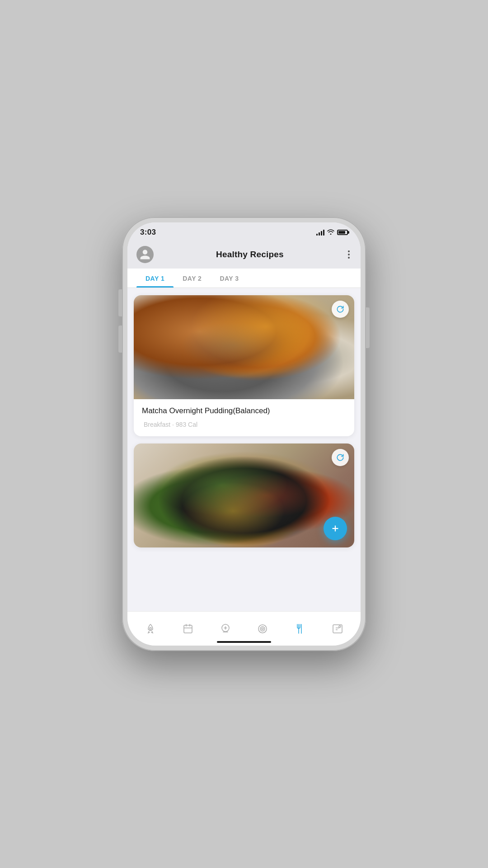  I want to click on recipe-name-1: Matcha Overnight Pudding(Balanced), so click(244, 411).